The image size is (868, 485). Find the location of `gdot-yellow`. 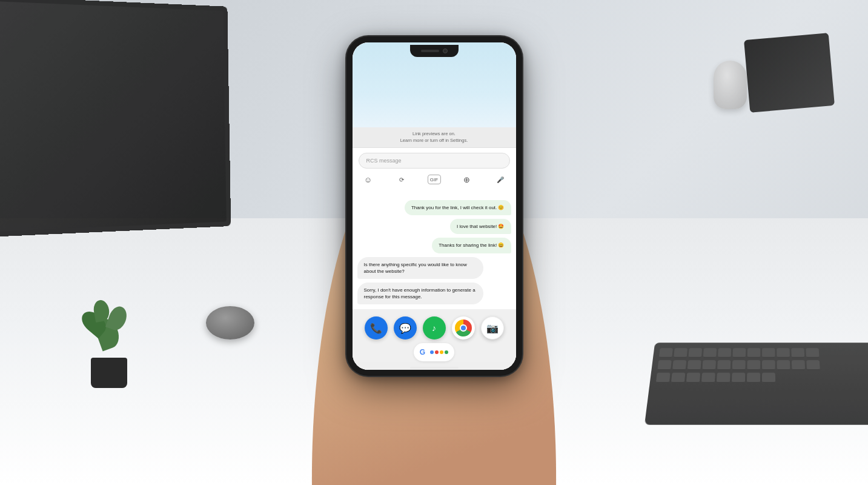

gdot-yellow is located at coordinates (442, 352).